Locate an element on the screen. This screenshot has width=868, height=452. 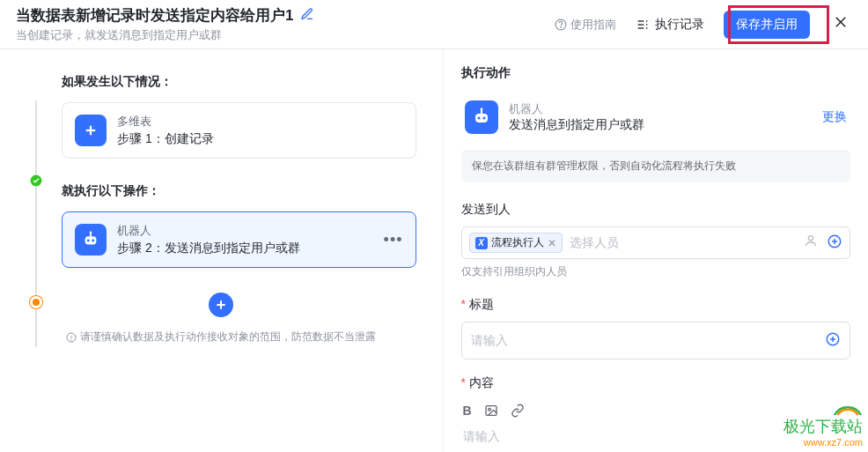
save-enable-button: 保存并启用 is located at coordinates (767, 25).